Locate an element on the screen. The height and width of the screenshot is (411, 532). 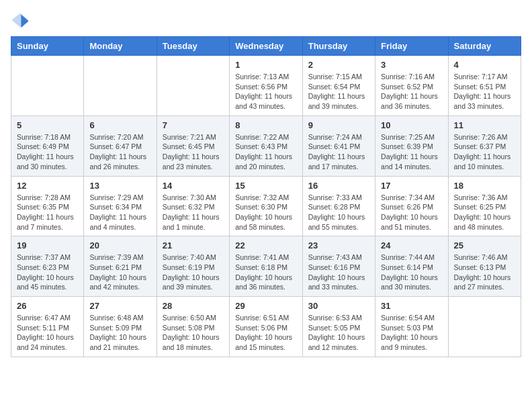
day-number: 8 is located at coordinates (266, 125).